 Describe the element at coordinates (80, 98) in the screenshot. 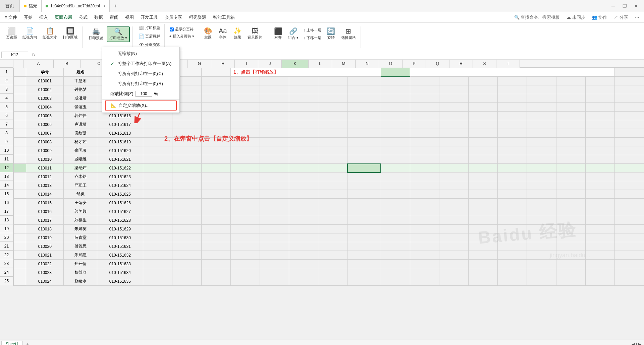

I see `cell-B4: 成澄靖` at that location.